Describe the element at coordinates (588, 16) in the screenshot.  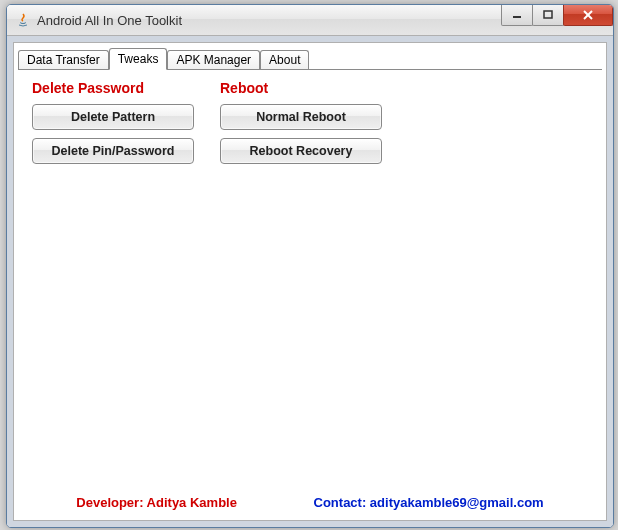
I see `close-button` at that location.